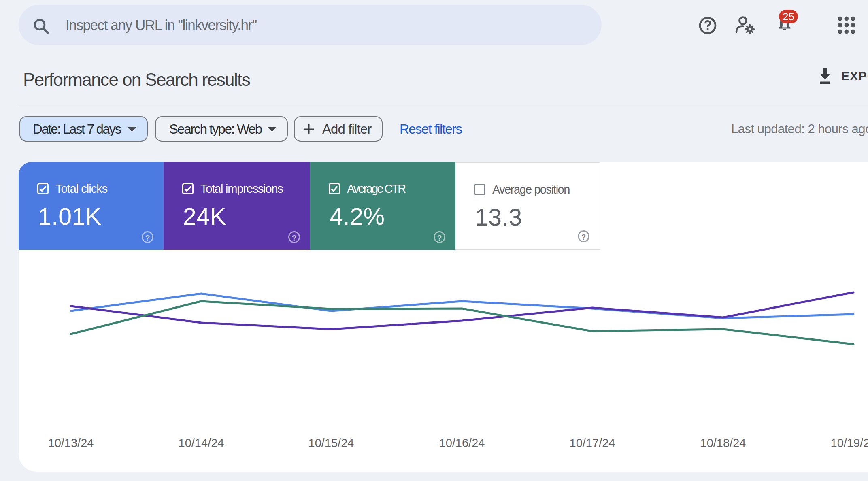  What do you see at coordinates (310, 25) in the screenshot?
I see `url-inspection-search: Inspect any URL in "linkversity.hr"` at bounding box center [310, 25].